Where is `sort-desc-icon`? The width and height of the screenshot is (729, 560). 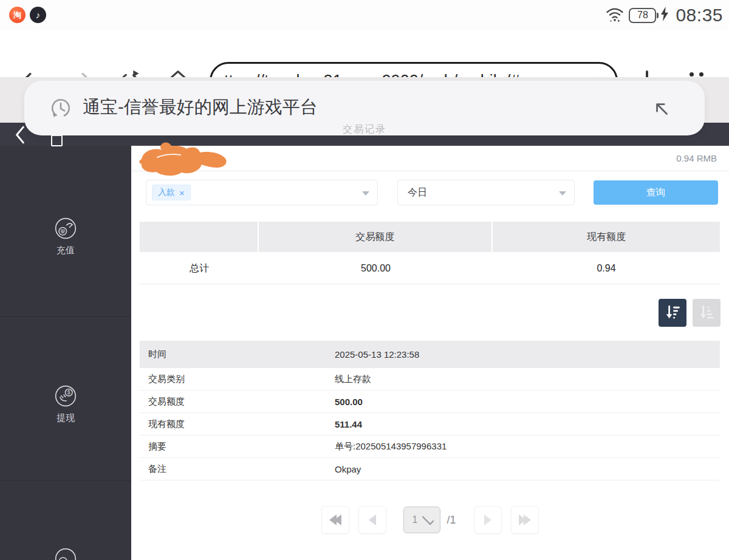
sort-desc-icon is located at coordinates (673, 313).